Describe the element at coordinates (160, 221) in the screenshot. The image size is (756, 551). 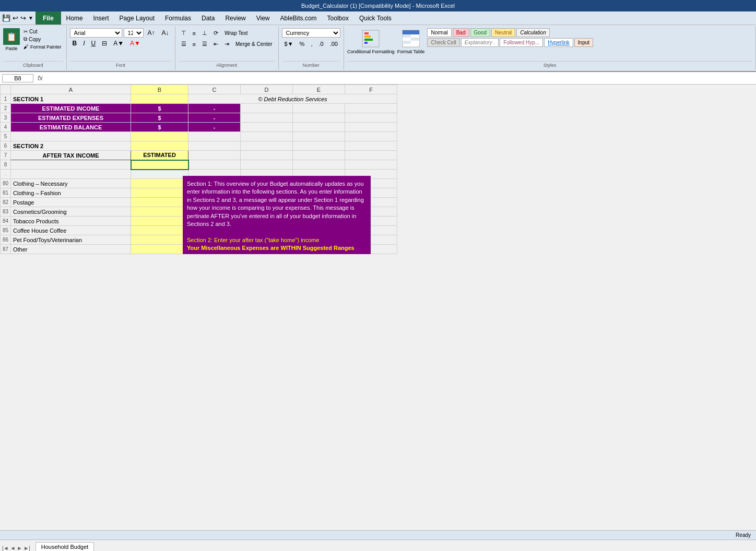
I see `cell-b84` at that location.